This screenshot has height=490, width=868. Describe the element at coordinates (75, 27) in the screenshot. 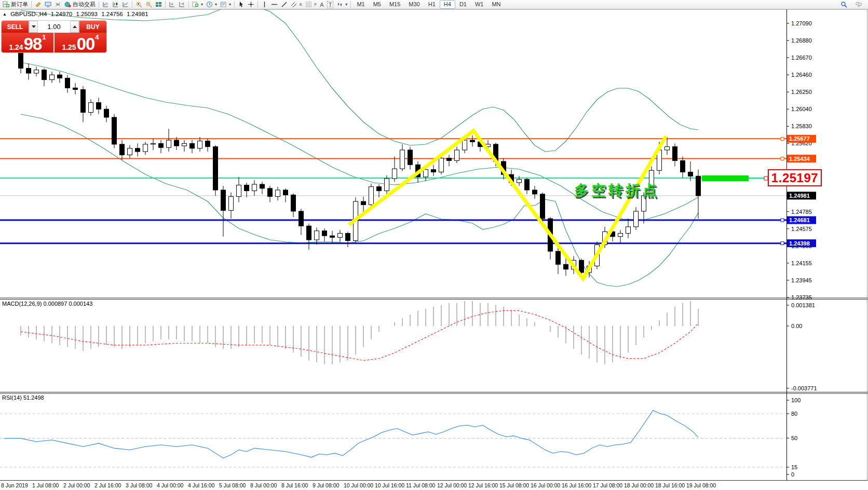

I see `volume-increase-button` at that location.